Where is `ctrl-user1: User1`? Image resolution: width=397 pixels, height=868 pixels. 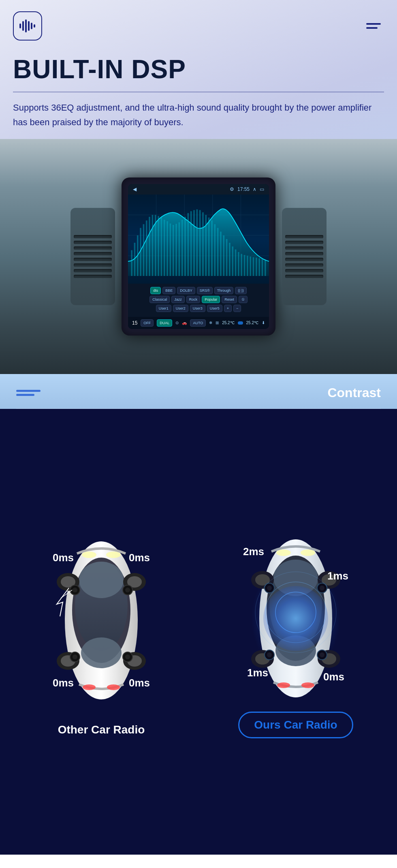
ctrl-user1: User1 is located at coordinates (164, 308).